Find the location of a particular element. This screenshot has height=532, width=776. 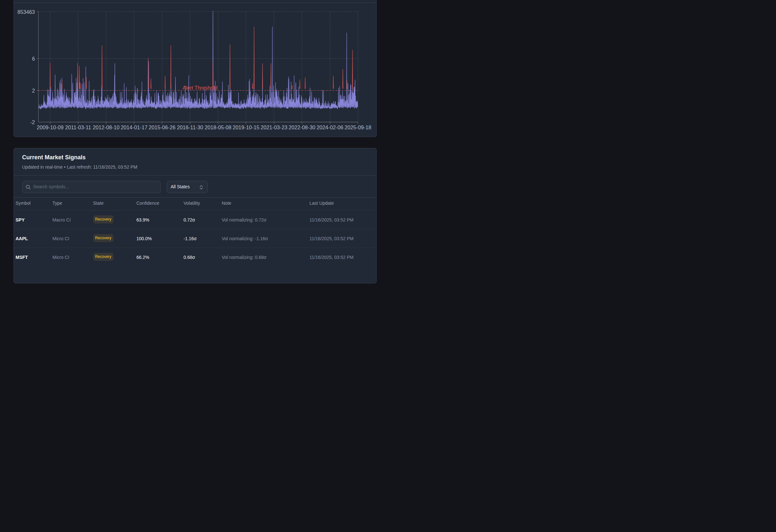

svg-text: 2024-02-06 is located at coordinates (330, 127).